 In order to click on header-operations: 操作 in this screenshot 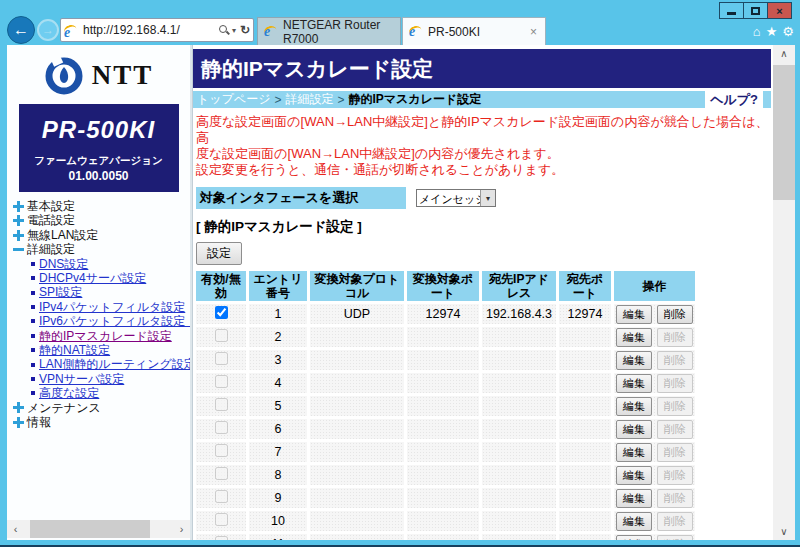, I will do `click(654, 286)`.